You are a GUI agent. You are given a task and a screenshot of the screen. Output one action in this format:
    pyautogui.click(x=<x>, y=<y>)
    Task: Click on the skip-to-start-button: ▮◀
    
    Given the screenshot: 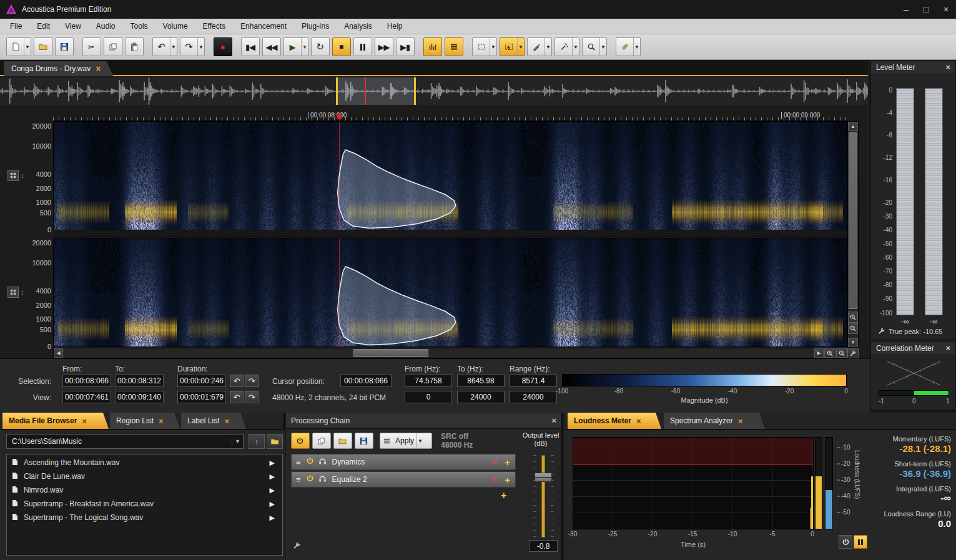 What is the action you would take?
    pyautogui.click(x=250, y=47)
    